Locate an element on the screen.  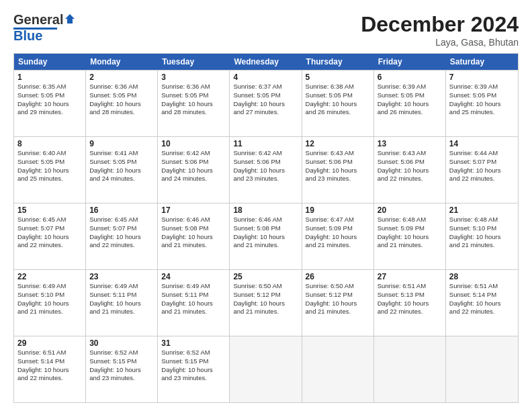
sunset-6: Sunset: 5:05 PM is located at coordinates (410, 95).